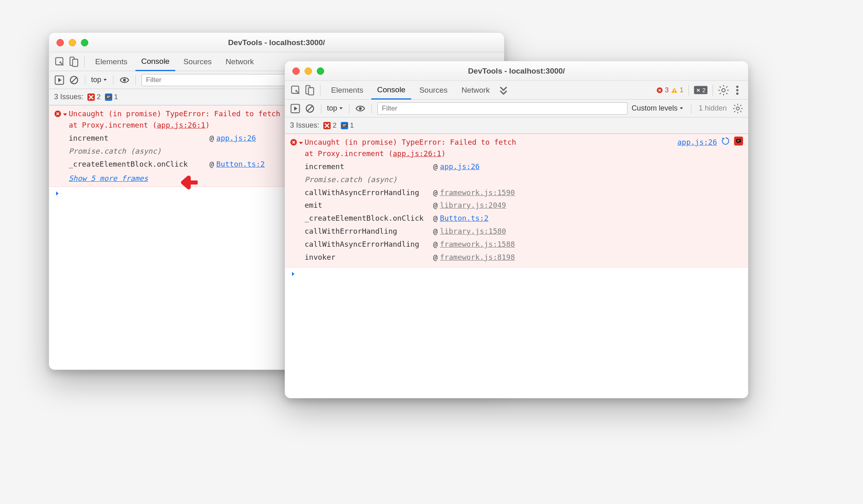 The height and width of the screenshot is (504, 863). What do you see at coordinates (516, 109) in the screenshot?
I see `console-toolbar: top Custom levels 1 hidden` at bounding box center [516, 109].